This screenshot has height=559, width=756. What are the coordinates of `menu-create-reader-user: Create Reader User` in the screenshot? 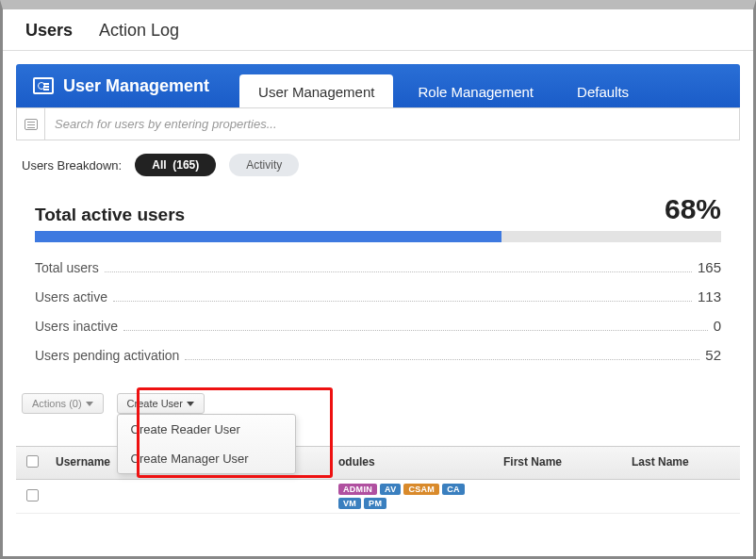 It's located at (206, 430).